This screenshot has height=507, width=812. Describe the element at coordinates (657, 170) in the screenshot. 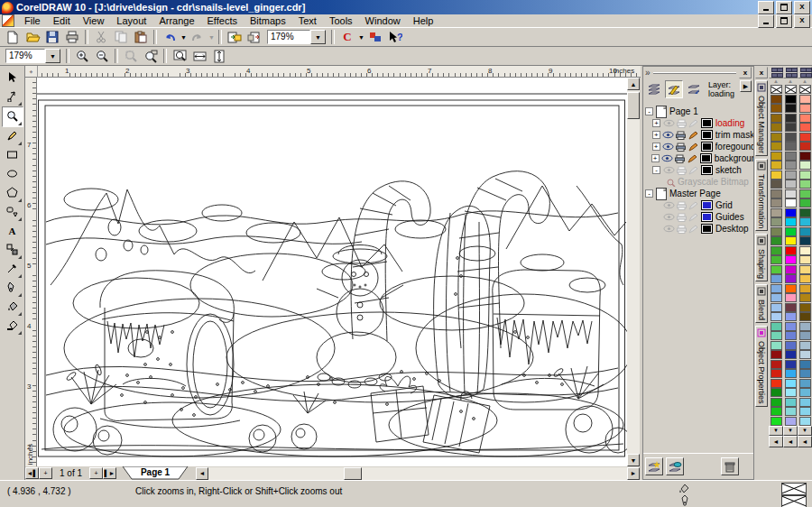

I see `layer-expander: -` at that location.